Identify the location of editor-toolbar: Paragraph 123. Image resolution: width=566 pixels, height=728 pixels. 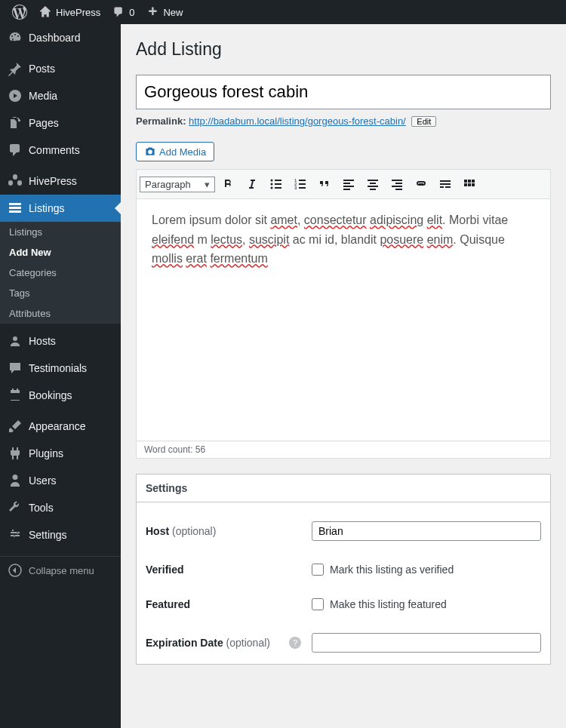
(343, 184).